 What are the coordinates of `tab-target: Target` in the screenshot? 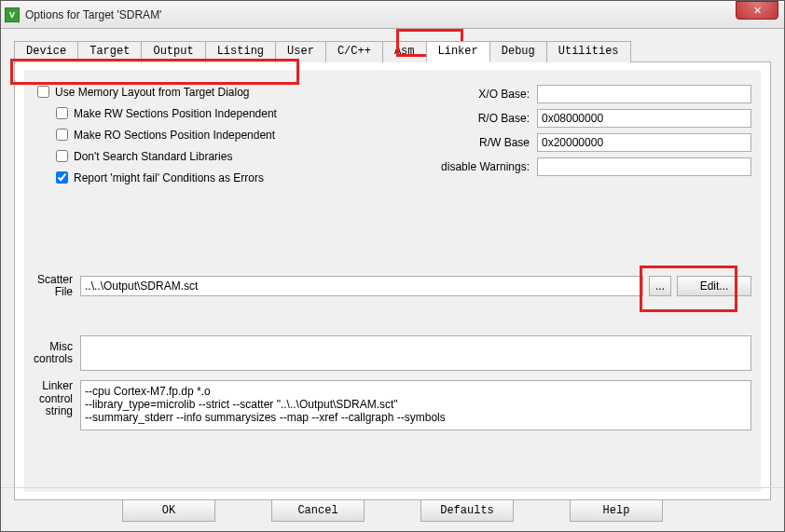 It's located at (110, 52).